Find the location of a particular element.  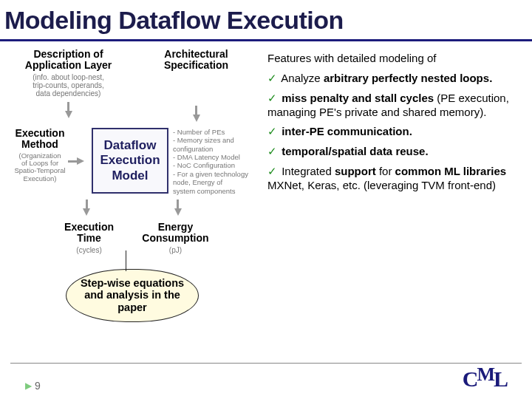

callout-bubble: Step-wise equations and analysis in the … is located at coordinates (132, 296).